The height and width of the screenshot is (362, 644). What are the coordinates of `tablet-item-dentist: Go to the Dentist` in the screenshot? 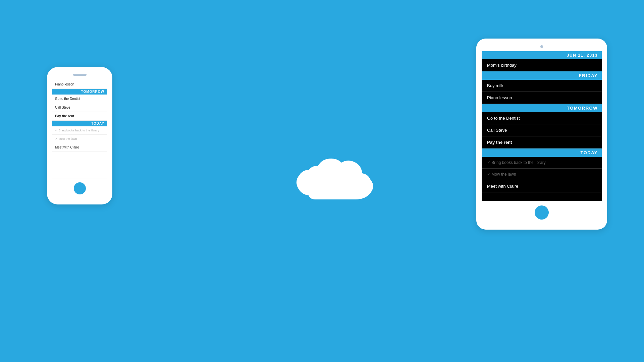 It's located at (542, 118).